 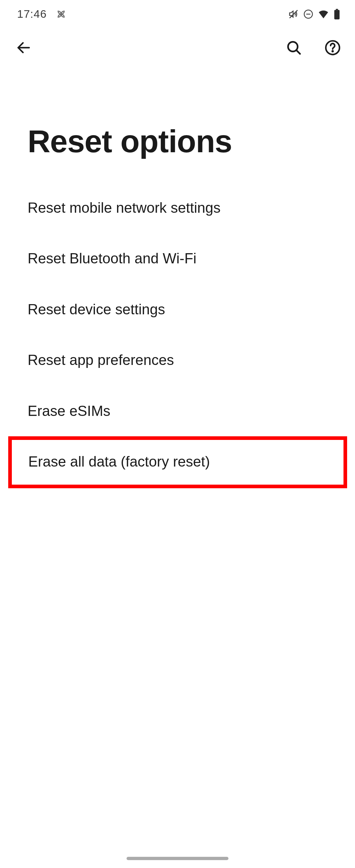 What do you see at coordinates (309, 14) in the screenshot?
I see `do-not-disturb-icon` at bounding box center [309, 14].